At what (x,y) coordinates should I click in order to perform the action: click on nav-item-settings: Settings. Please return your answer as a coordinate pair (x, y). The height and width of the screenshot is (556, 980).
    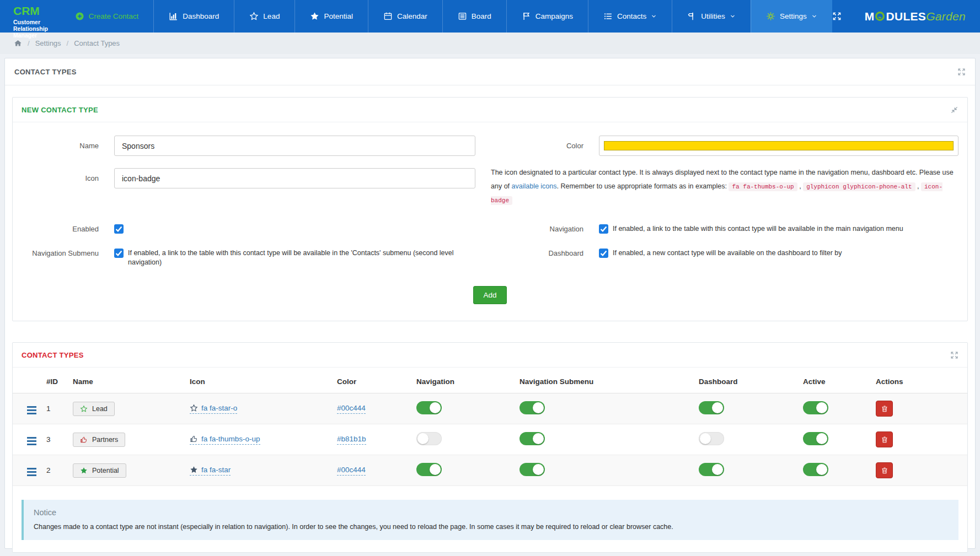
    Looking at the image, I should click on (791, 17).